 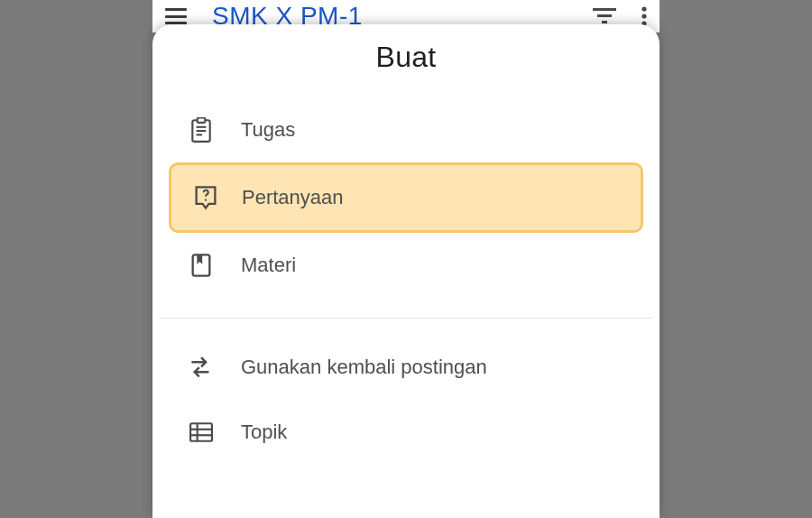 What do you see at coordinates (176, 16) in the screenshot?
I see `menu-icon` at bounding box center [176, 16].